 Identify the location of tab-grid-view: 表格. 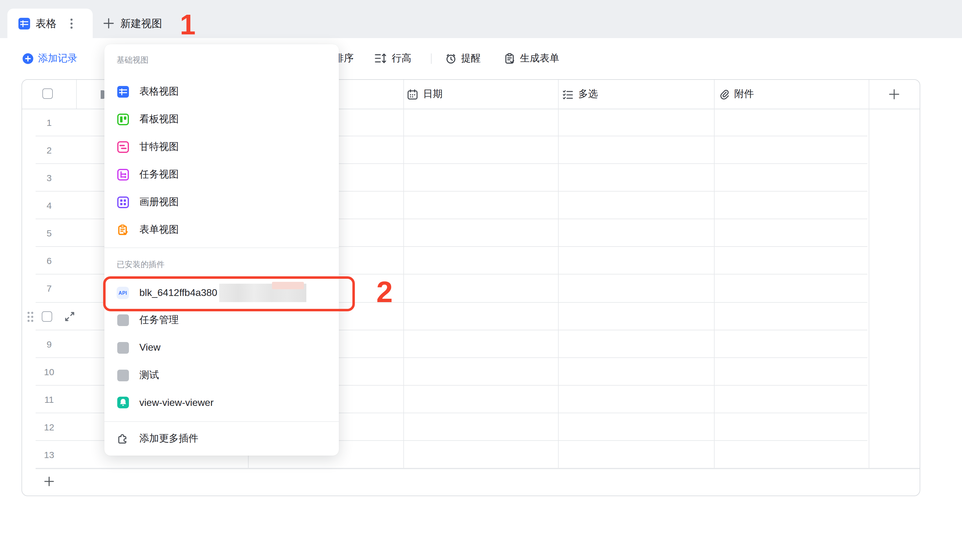
(50, 24).